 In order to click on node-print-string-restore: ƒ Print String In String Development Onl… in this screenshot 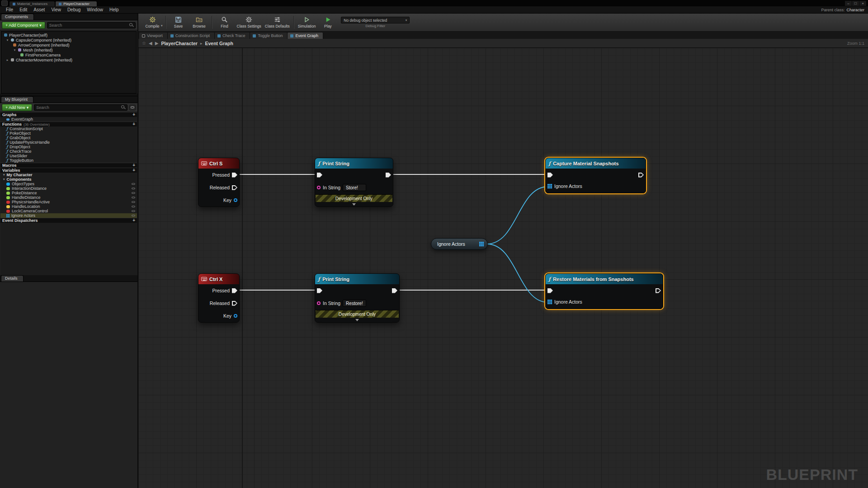, I will do `click(357, 298)`.